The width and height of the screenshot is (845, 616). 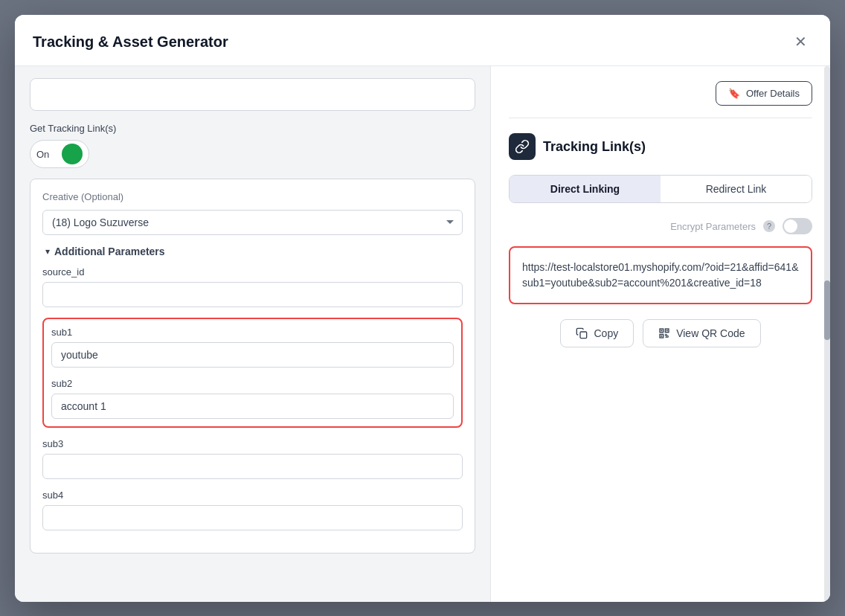 I want to click on copy-icon, so click(x=582, y=333).